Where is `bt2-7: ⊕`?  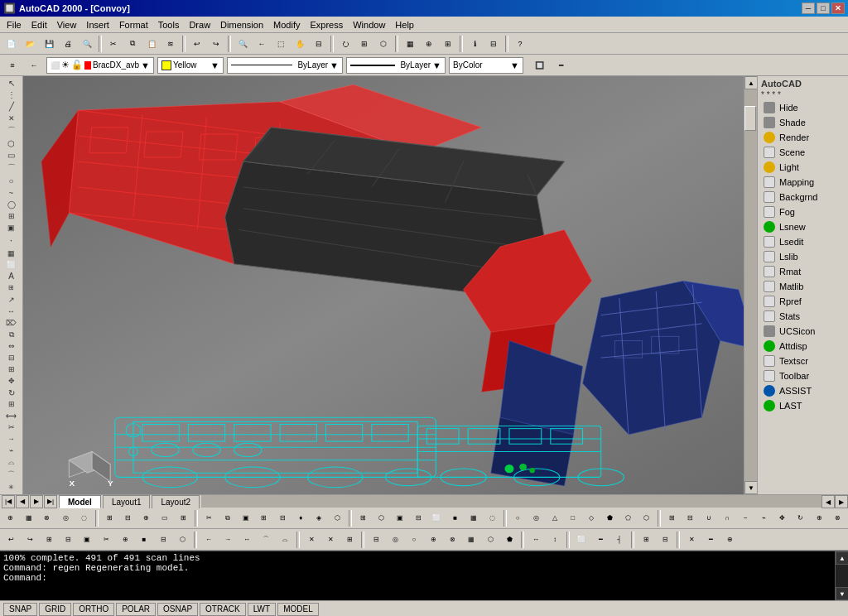
bt2-7: ⊕ is located at coordinates (125, 540).